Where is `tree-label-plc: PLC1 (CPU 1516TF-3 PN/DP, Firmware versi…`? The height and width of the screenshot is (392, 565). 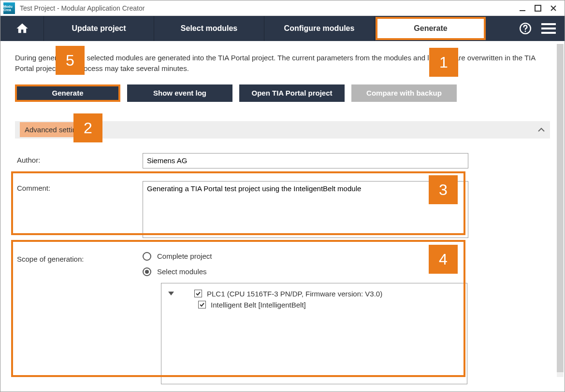
tree-label-plc: PLC1 (CPU 1516TF-3 PN/DP, Firmware versi… is located at coordinates (295, 294).